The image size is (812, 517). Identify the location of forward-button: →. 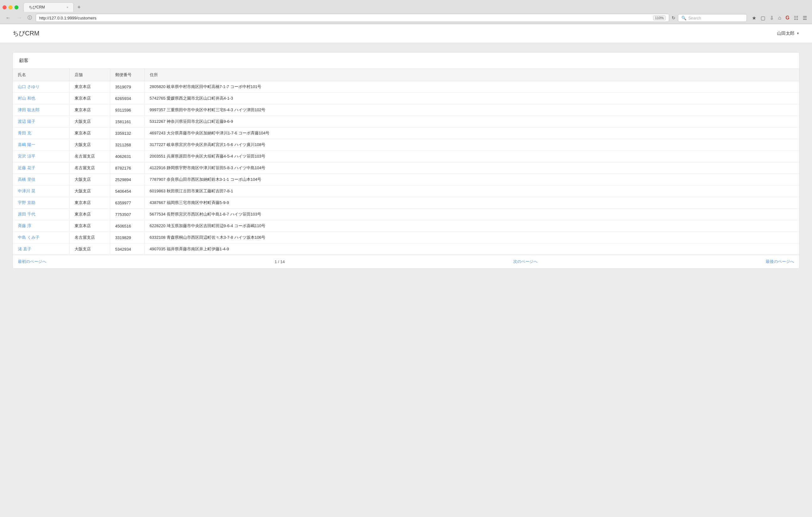
(20, 18).